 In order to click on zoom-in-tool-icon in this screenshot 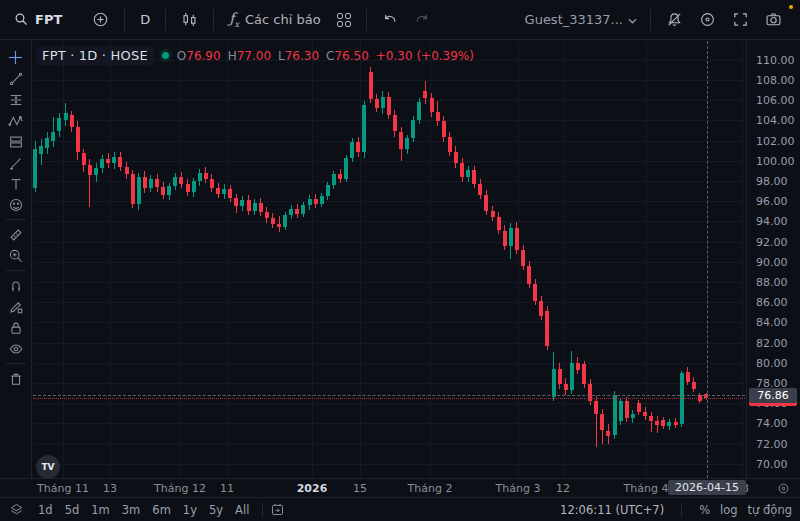, I will do `click(16, 256)`.